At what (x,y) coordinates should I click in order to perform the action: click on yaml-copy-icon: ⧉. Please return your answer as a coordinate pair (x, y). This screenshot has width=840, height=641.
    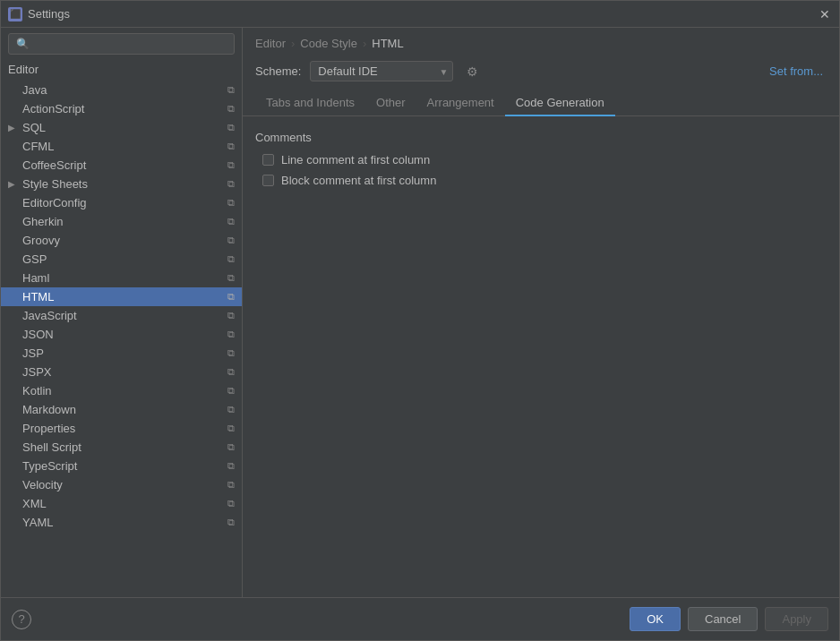
    Looking at the image, I should click on (231, 523).